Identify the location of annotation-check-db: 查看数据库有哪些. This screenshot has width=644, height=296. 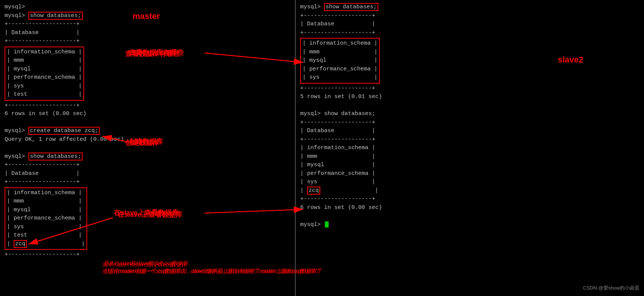
(152, 54).